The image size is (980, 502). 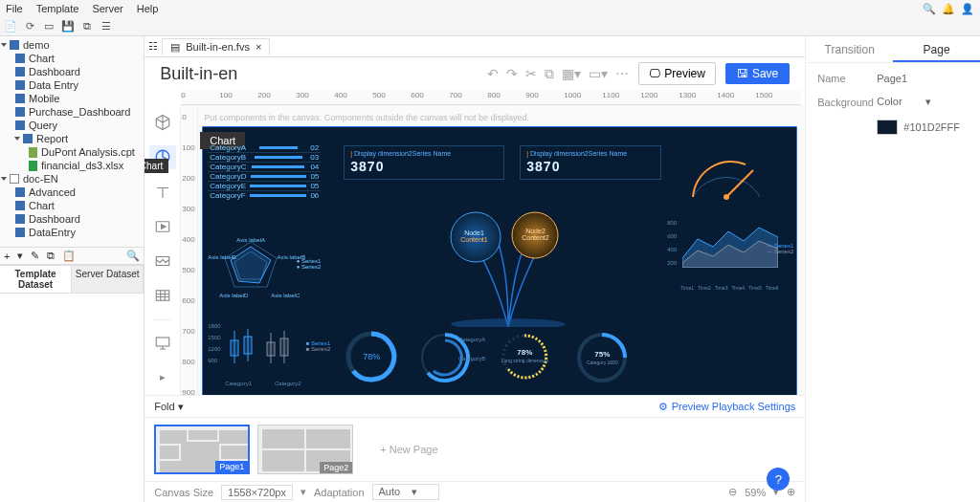 I want to click on new-page-button: + New Page, so click(x=409, y=449).